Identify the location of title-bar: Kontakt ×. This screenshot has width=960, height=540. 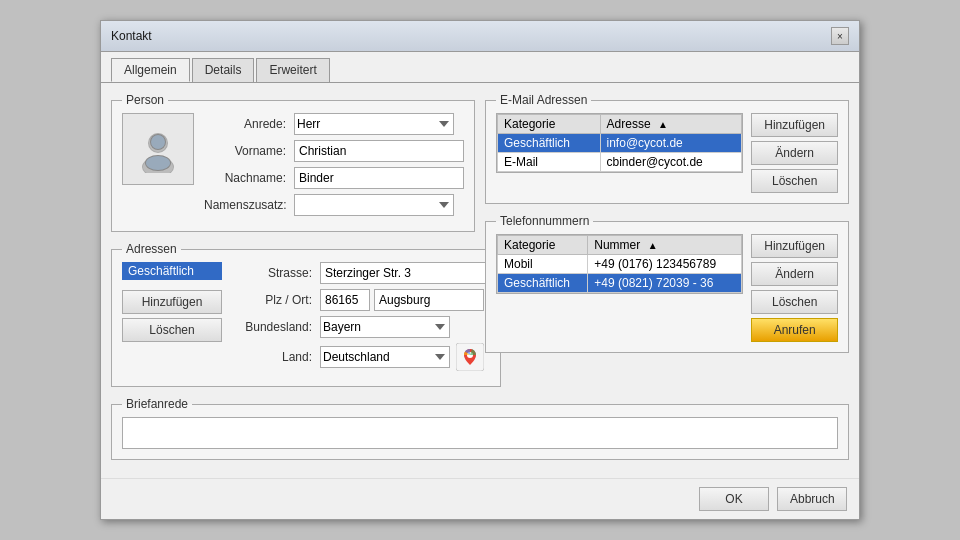
(480, 36).